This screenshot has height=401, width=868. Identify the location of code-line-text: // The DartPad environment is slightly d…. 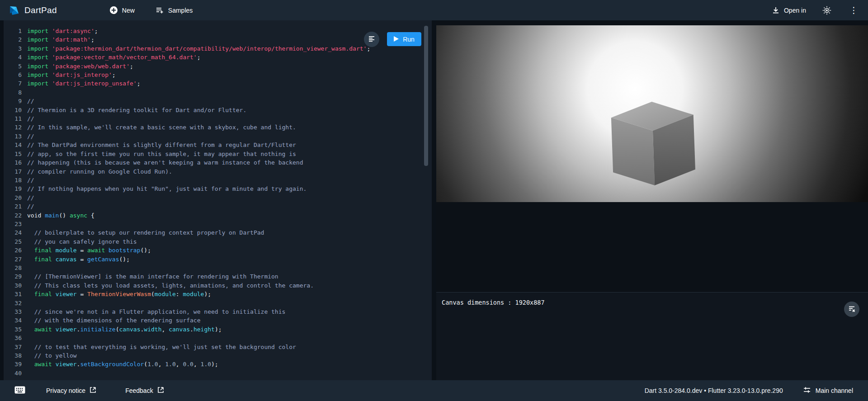
(162, 145).